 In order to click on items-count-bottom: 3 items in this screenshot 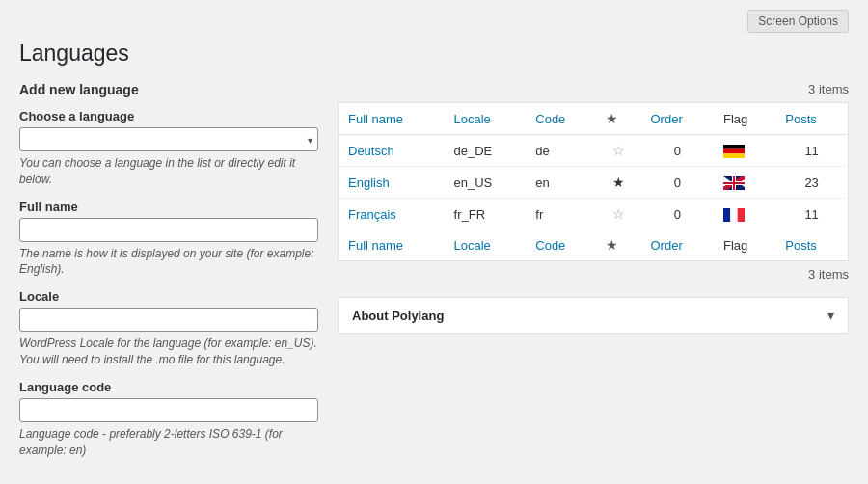, I will do `click(593, 274)`.